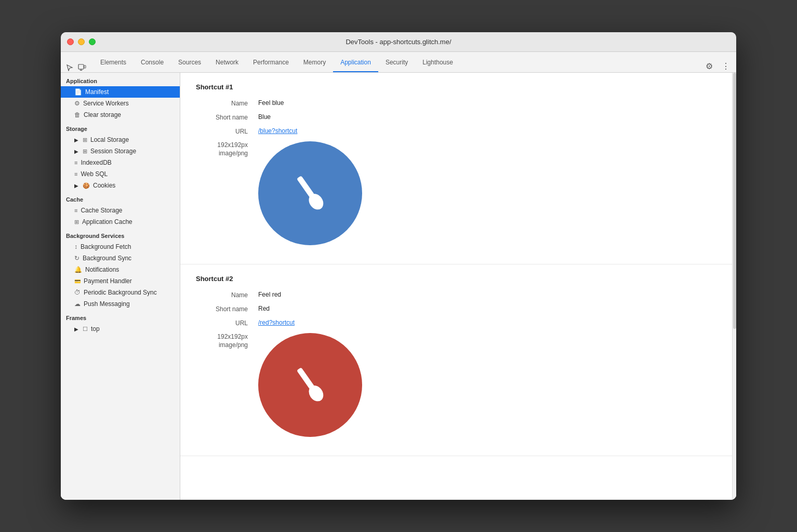 This screenshot has height=532, width=797. What do you see at coordinates (276, 323) in the screenshot?
I see `shortcut-2-url-value: /red?shortcut` at bounding box center [276, 323].